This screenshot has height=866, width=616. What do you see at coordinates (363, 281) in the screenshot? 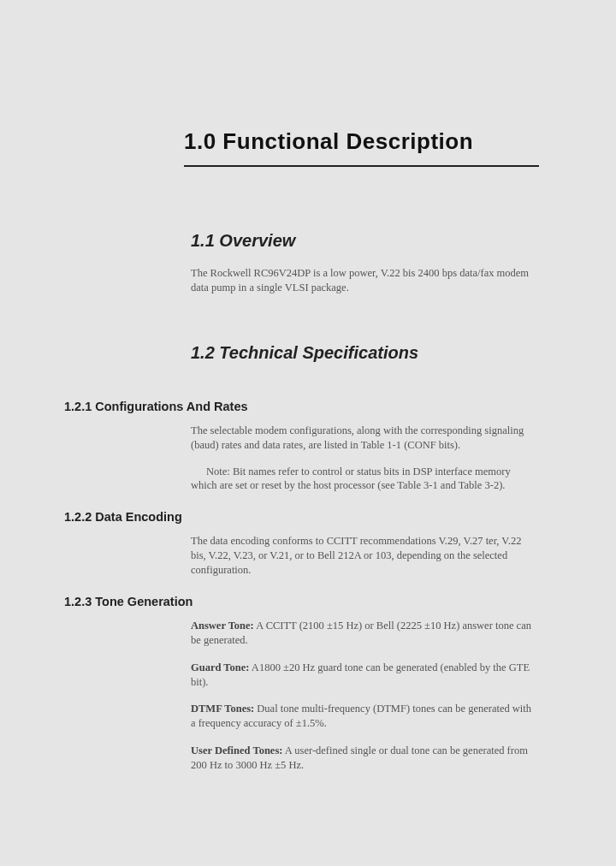
I see `overview-text: The Rockwell RC96V24DP is a low power, V…` at bounding box center [363, 281].